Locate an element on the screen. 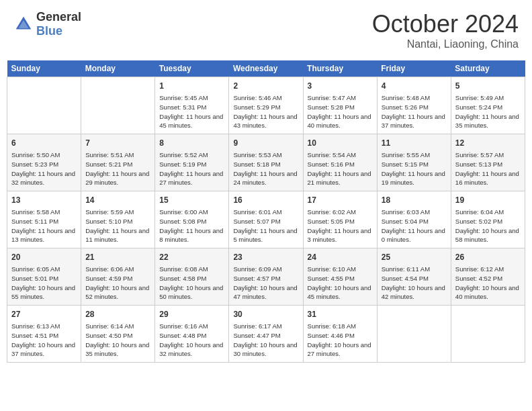 The image size is (532, 411). weekday-header-wednesday: Wednesday is located at coordinates (266, 68).